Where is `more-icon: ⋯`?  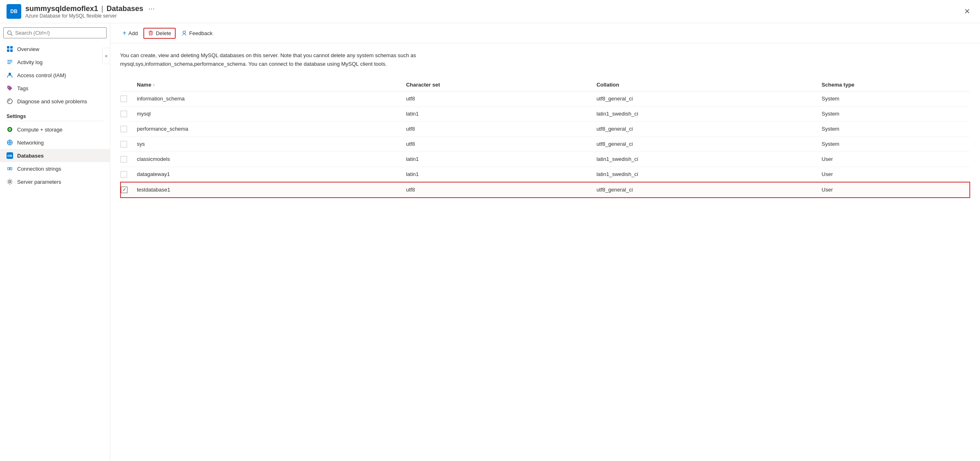
more-icon: ⋯ is located at coordinates (152, 9).